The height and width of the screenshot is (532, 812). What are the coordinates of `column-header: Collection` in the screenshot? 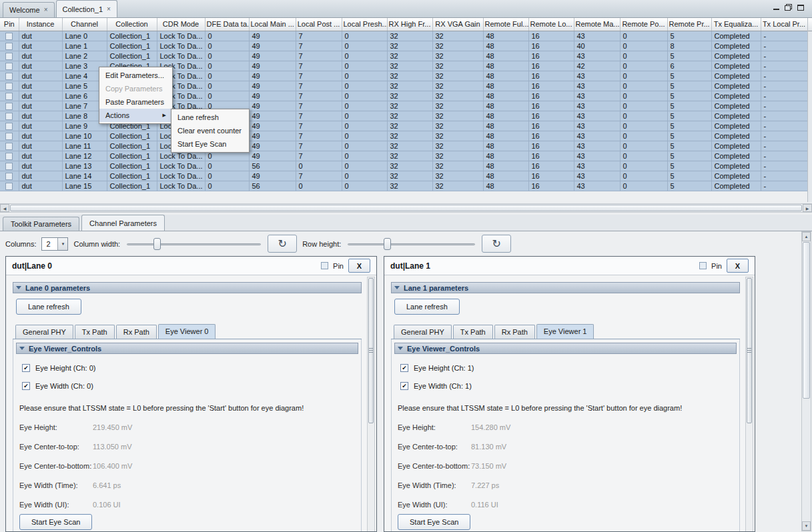 It's located at (132, 24).